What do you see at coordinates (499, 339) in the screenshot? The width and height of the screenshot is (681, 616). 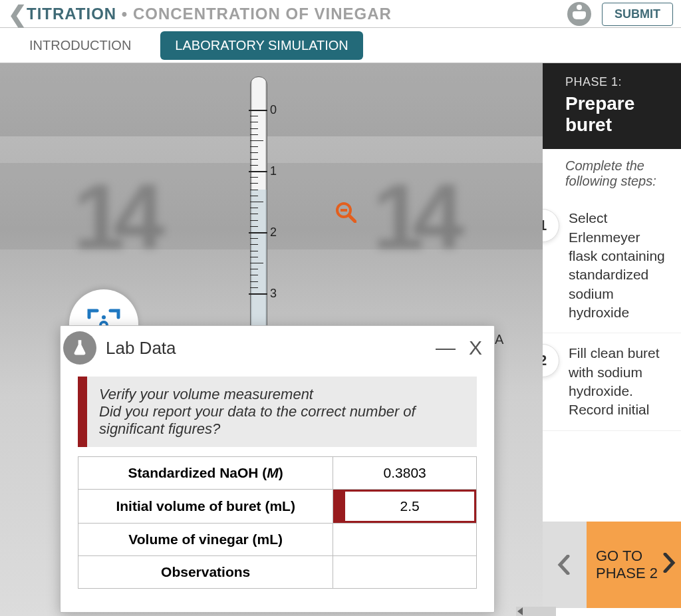 I see `background-letter: A` at bounding box center [499, 339].